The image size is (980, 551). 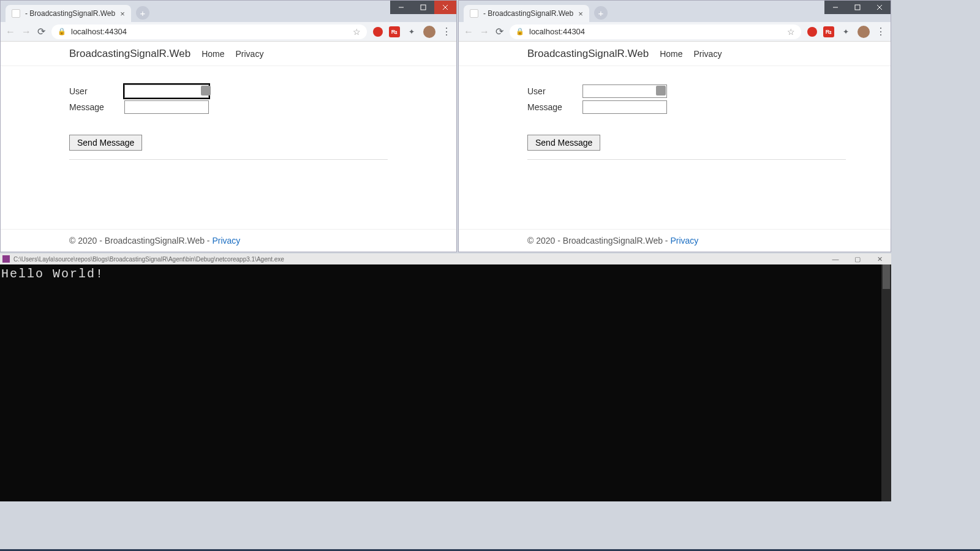 What do you see at coordinates (858, 260) in the screenshot?
I see `console-maximize-button: ▢` at bounding box center [858, 260].